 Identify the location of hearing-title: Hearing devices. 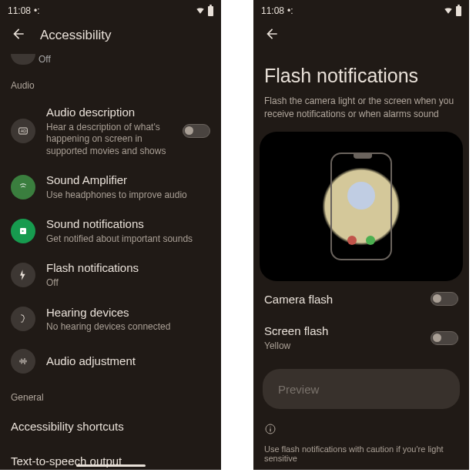
(128, 313).